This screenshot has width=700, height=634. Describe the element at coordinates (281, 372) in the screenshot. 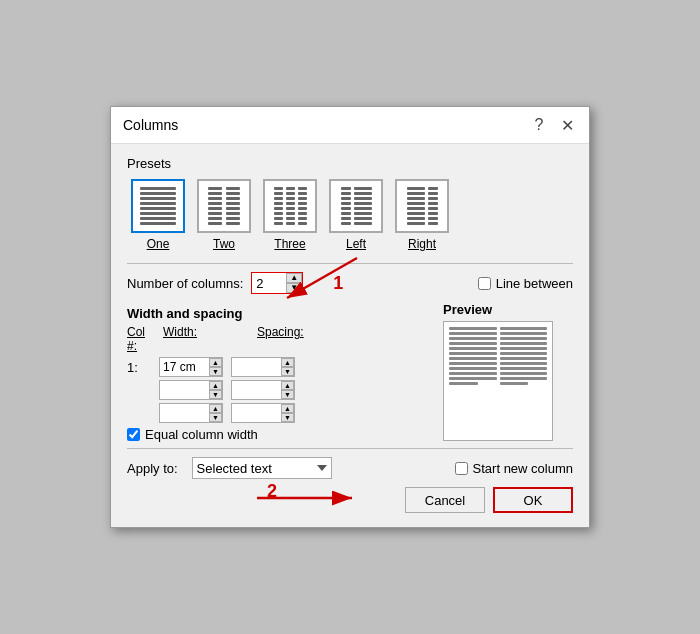

I see `ws-left-col: Width and spacing Col #: Width: Spacing:…` at that location.